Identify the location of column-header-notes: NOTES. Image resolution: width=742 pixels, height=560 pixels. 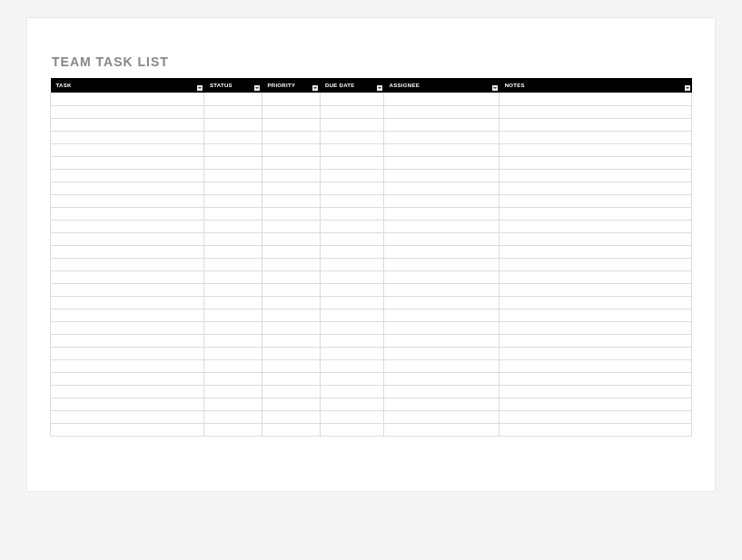
(596, 85).